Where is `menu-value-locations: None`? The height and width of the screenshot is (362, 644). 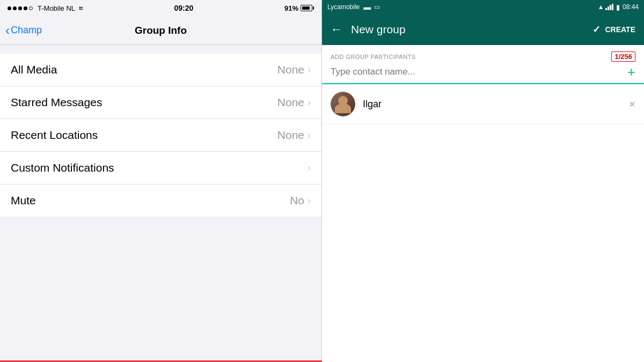 menu-value-locations: None is located at coordinates (291, 135).